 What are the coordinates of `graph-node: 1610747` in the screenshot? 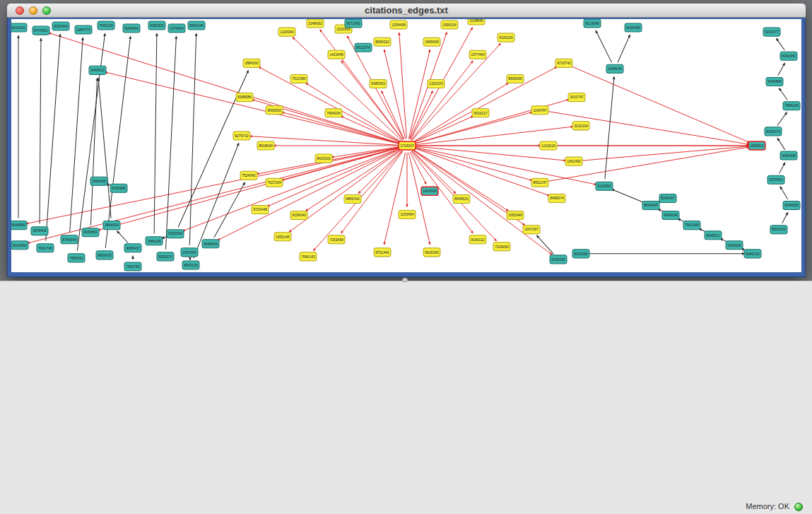 It's located at (577, 98).